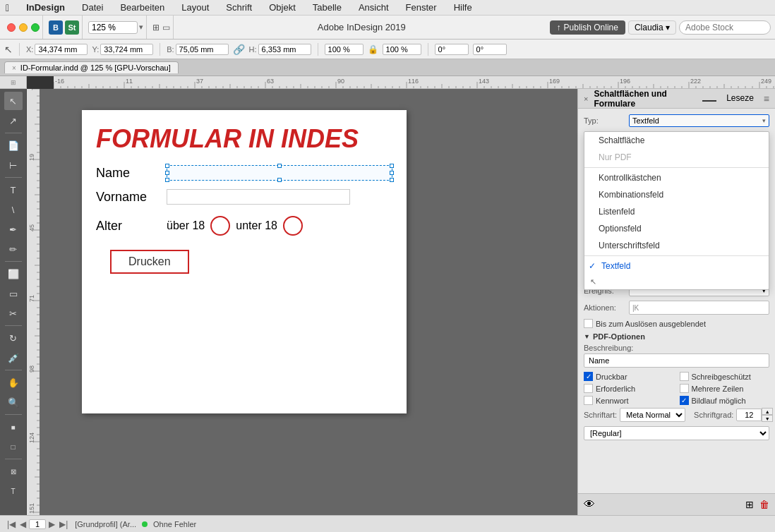  Describe the element at coordinates (328, 7) in the screenshot. I see `menu-tabelle: Tabelle` at that location.